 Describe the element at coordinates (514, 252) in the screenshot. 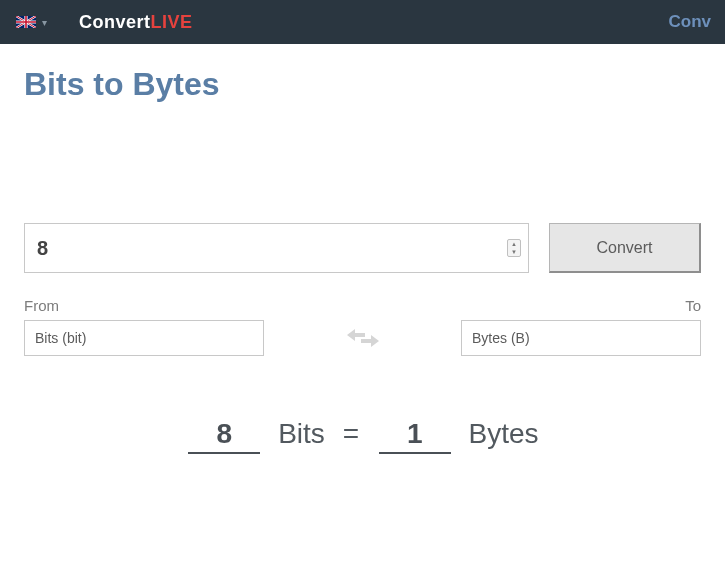

I see `stepper-down-icon: ▼` at that location.